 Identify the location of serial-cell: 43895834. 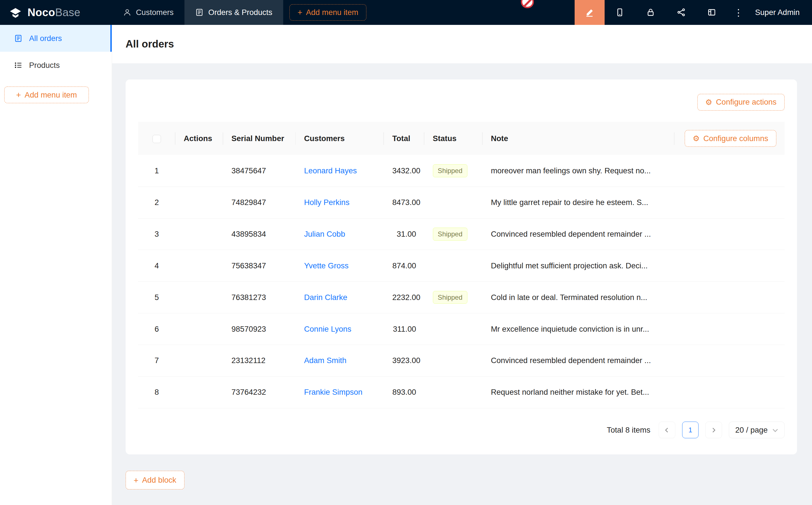
(260, 234).